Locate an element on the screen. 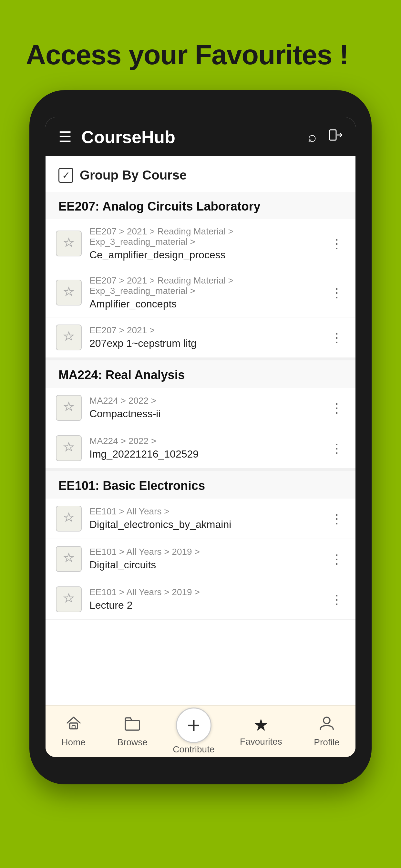 This screenshot has height=868, width=401. plus-icon: + is located at coordinates (194, 725).